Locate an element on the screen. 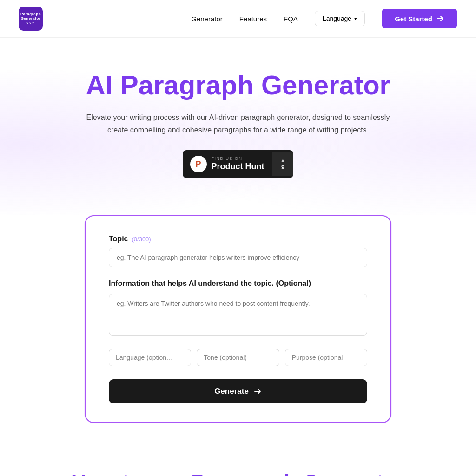 This screenshot has height=476, width=476. product-hunt-score: ▲ 9 is located at coordinates (283, 164).